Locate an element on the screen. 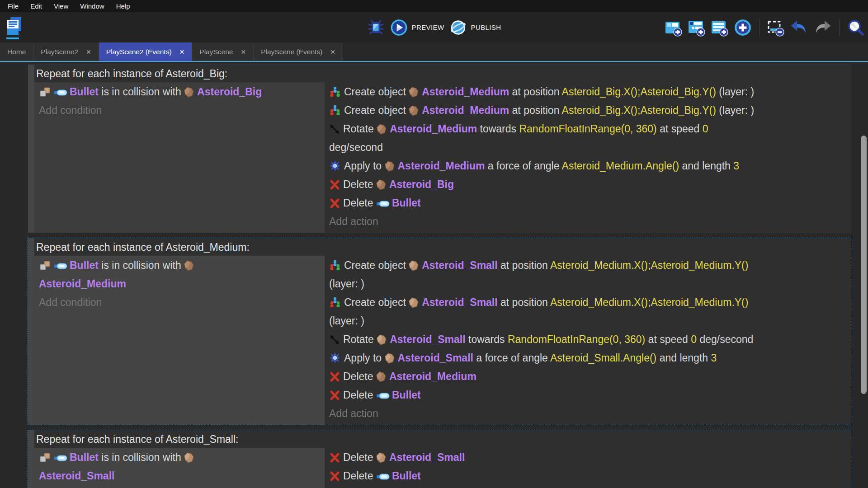 The height and width of the screenshot is (488, 868). expression: RandomFloatInRange(0, 163) is located at coordinates (588, 129).